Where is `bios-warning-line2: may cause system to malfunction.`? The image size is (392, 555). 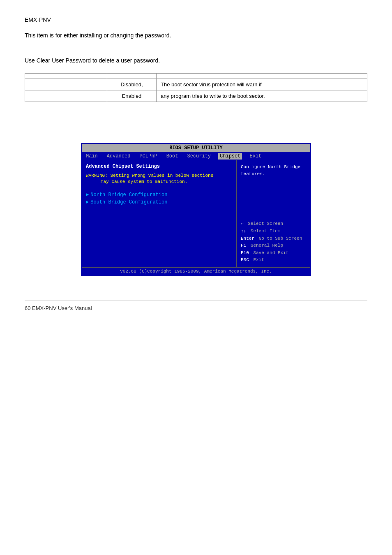
bios-warning-line2: may cause system to malfunction. is located at coordinates (136, 182).